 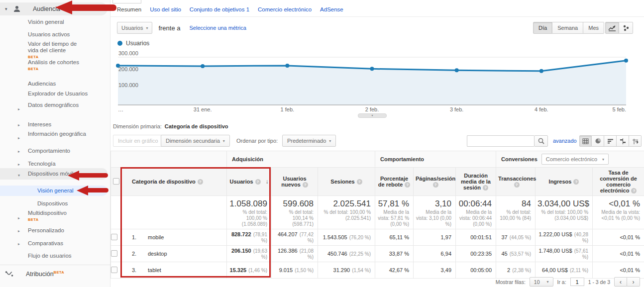 What do you see at coordinates (54, 151) in the screenshot?
I see `sidebar-item-comportamiento: ▸Comportamiento` at bounding box center [54, 151].